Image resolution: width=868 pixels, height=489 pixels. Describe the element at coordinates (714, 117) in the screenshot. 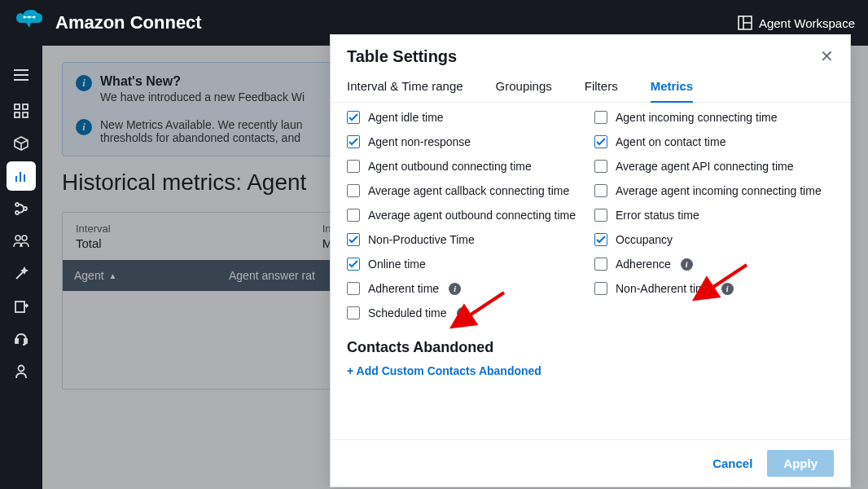

I see `metric-right-0: Agent incoming connecting time` at that location.